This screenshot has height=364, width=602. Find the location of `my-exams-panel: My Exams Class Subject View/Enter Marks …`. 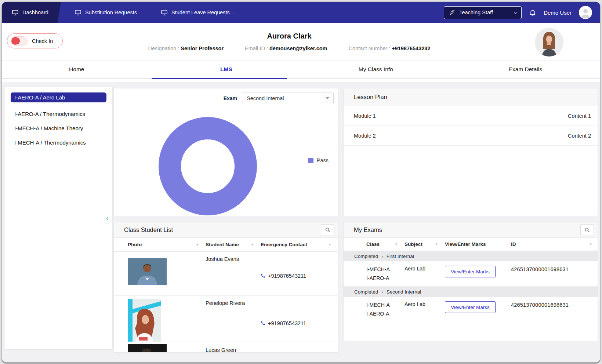

my-exams-panel: My Exams Class Subject View/Enter Marks … is located at coordinates (471, 282).